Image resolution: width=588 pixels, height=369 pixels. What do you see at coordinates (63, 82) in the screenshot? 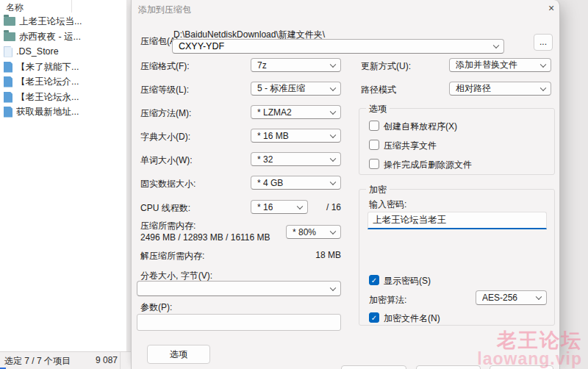
I see `file-row: 【老王论坛介...` at bounding box center [63, 82].